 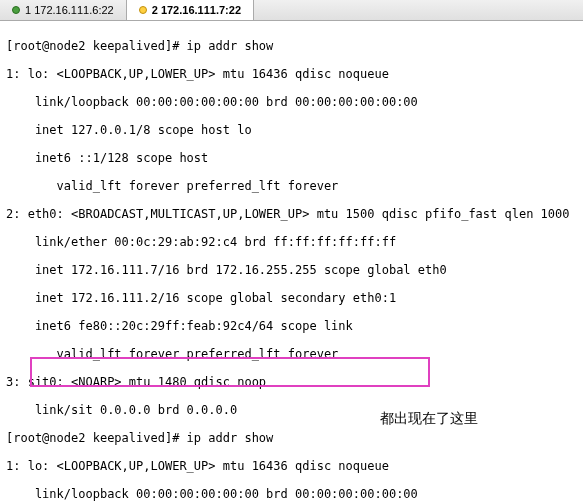 I want to click on output-line: link/sit 0.0.0.0 brd 0.0.0.0, so click(x=292, y=410).